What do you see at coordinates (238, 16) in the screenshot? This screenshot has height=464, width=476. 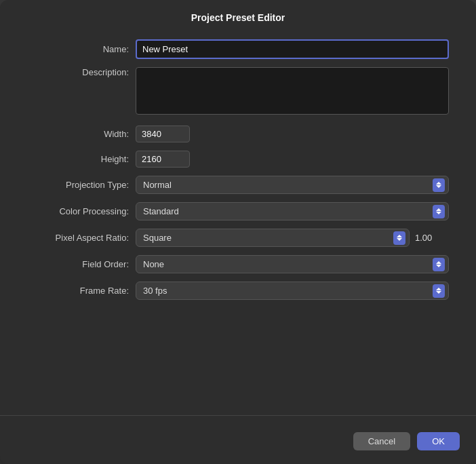 I see `dialog-title: Project Preset Editor` at bounding box center [238, 16].